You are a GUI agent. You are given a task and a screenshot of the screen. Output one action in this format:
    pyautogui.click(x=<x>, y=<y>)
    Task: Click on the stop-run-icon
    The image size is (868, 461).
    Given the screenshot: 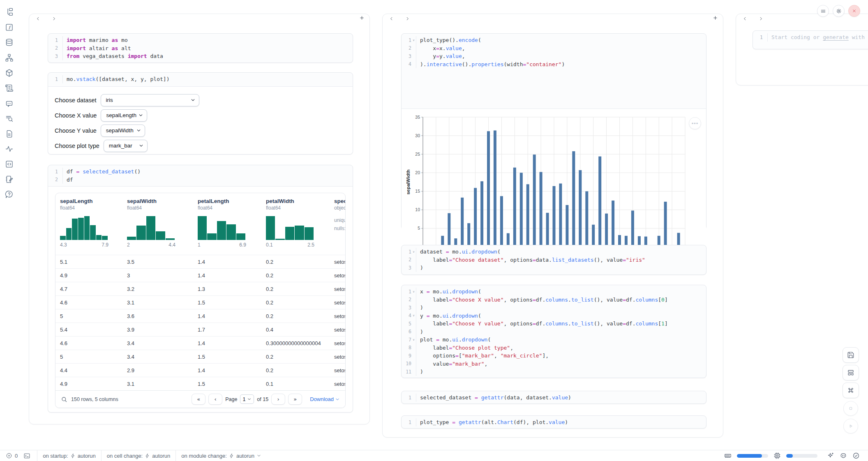 What is the action you would take?
    pyautogui.click(x=851, y=408)
    